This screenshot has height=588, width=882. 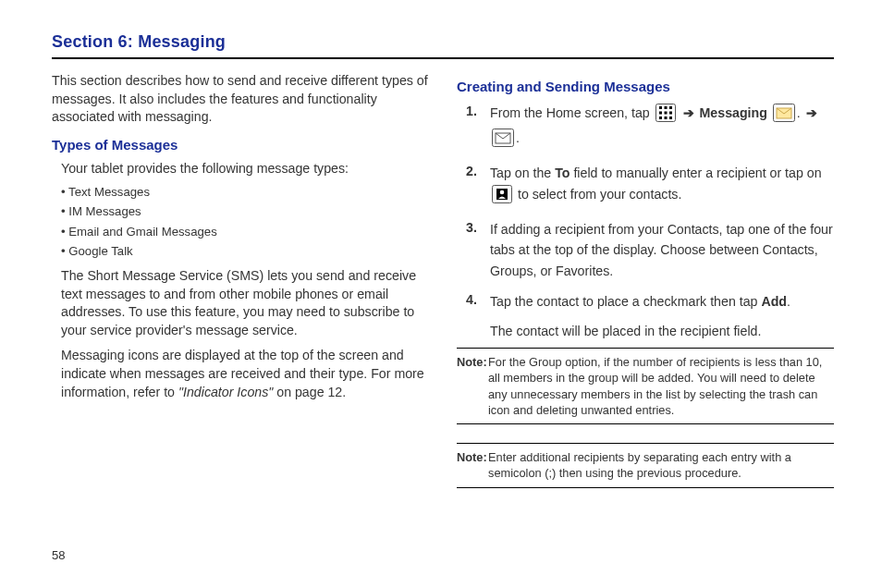 What do you see at coordinates (245, 374) in the screenshot?
I see `icons-paragraph: Messaging icons are displayed at the top…` at bounding box center [245, 374].